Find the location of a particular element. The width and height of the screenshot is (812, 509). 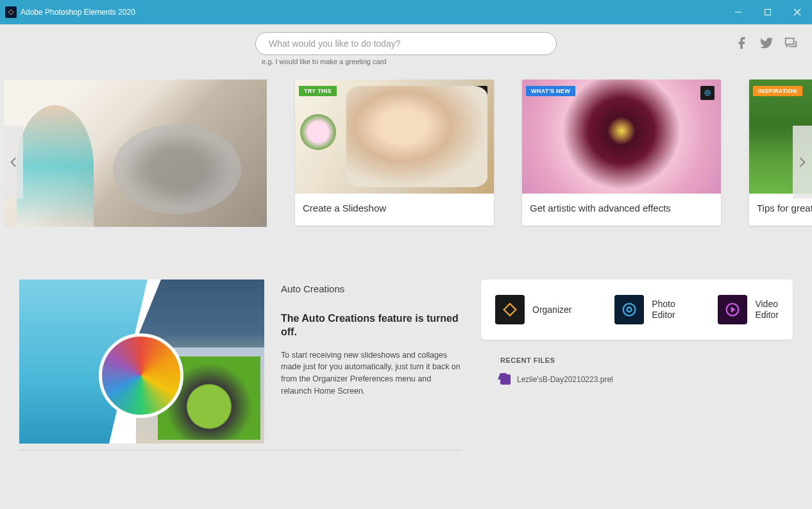

twitter-icon is located at coordinates (766, 43).